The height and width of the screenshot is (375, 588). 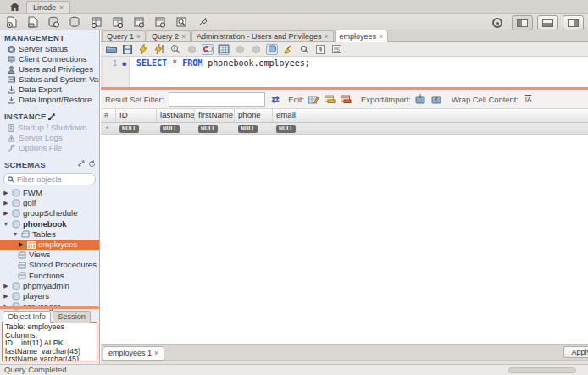 I want to click on sql-editor: 1 ● SELECT * FROM phonebook.employees;, so click(x=344, y=72).